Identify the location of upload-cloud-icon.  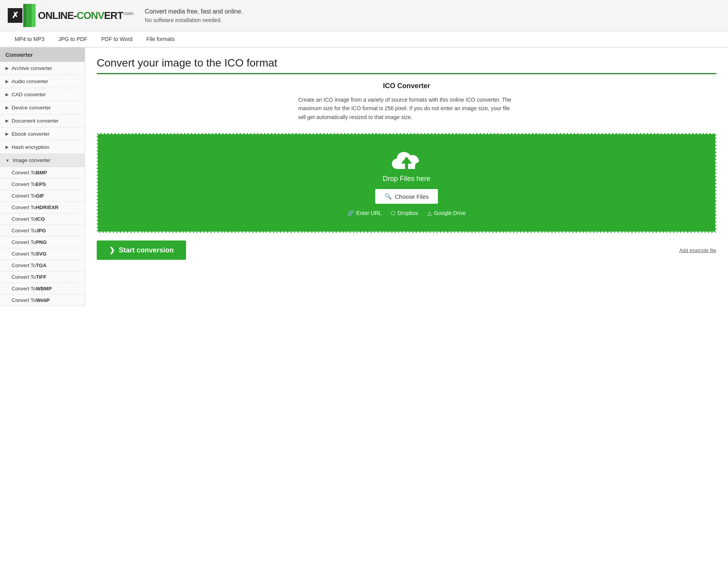
(407, 162).